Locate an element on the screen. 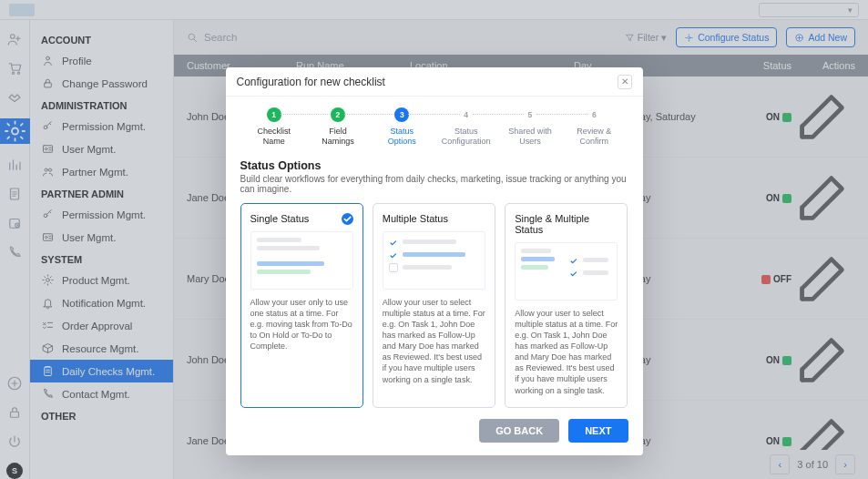  stepper: 1Checklist Name2Field Namings3Status Opt… is located at coordinates (434, 126).